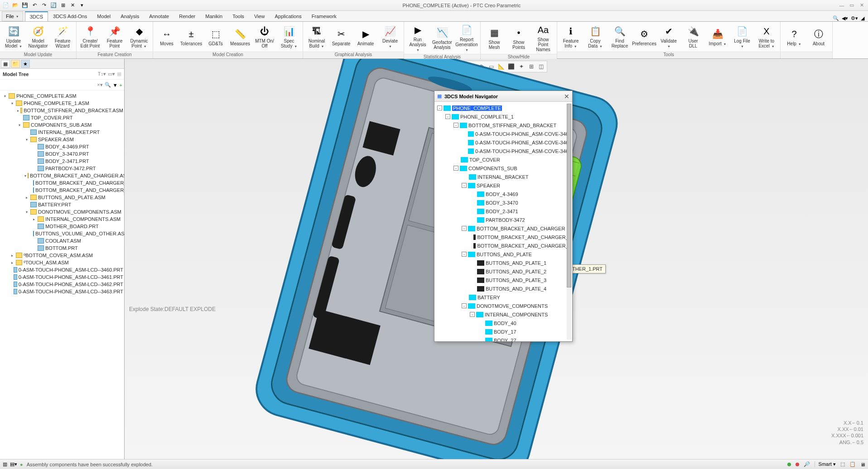 Image resolution: width=868 pixels, height=469 pixels. Describe the element at coordinates (34, 5) in the screenshot. I see `undo-icon: ↶` at that location.